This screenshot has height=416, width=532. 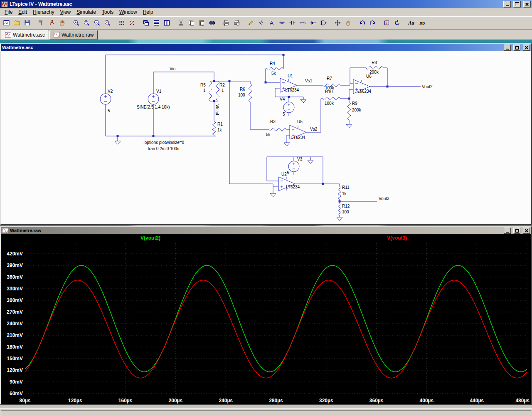 I want to click on zoom-out-button, so click(x=97, y=23).